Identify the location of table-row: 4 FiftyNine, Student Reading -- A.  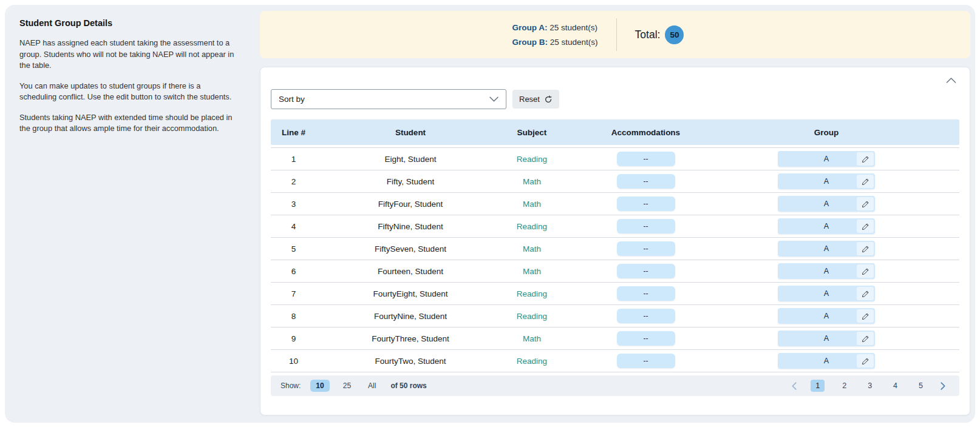
(615, 227).